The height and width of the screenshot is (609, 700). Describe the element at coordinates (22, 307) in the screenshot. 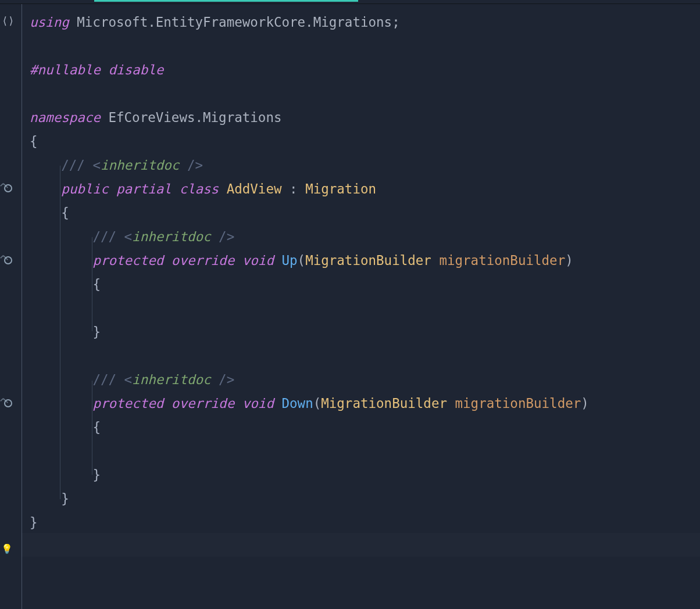

I see `editor-left-border` at that location.